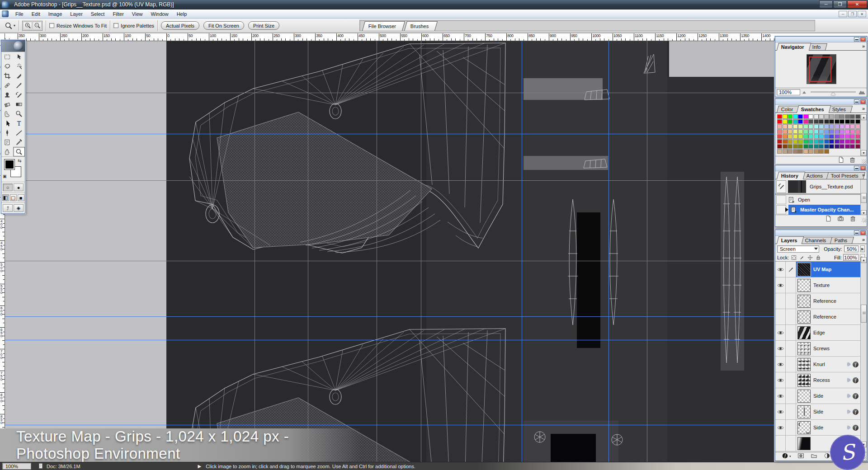  Describe the element at coordinates (818, 286) in the screenshot. I see `layer-row-texture: Texture` at that location.